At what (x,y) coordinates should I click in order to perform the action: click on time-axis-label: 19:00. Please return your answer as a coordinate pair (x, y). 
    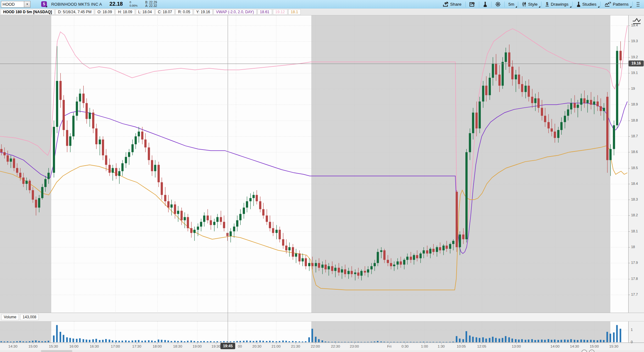
    Looking at the image, I should click on (197, 346).